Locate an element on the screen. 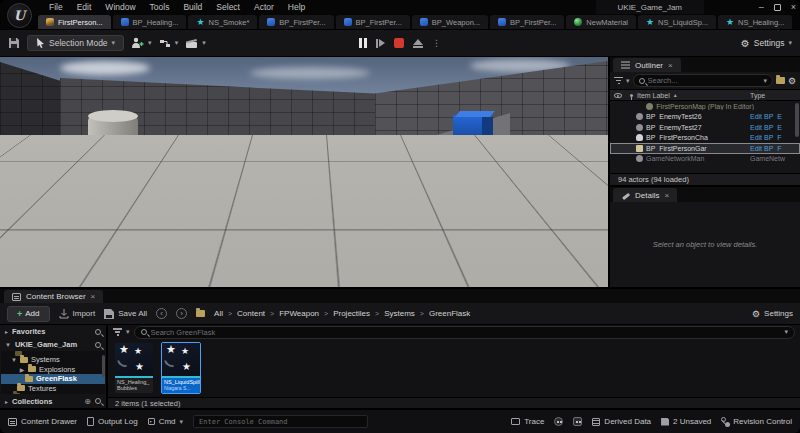  insights-icon is located at coordinates (558, 422).